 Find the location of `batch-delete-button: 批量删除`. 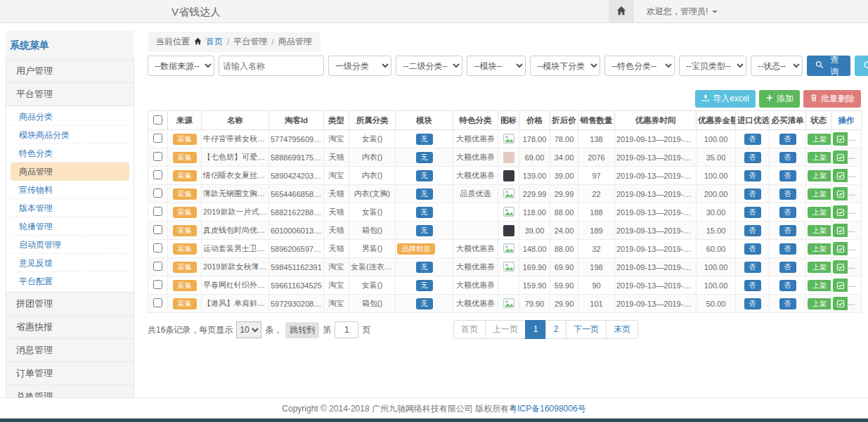

batch-delete-button: 批量删除 is located at coordinates (832, 98).